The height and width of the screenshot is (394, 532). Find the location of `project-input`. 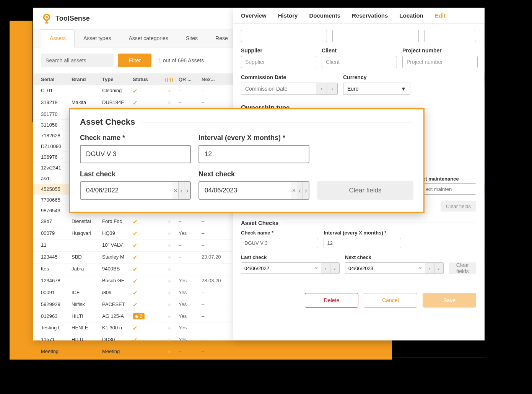

project-input is located at coordinates (440, 62).